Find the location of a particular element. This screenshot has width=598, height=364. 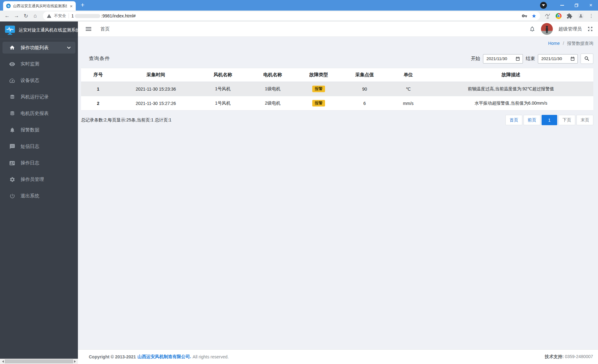

chevron-down-icon is located at coordinates (69, 48).